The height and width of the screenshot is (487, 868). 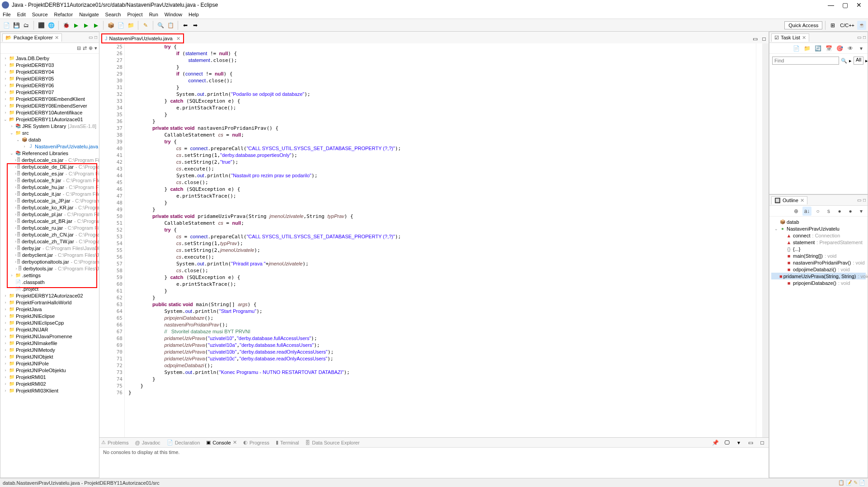 What do you see at coordinates (807, 211) in the screenshot?
I see `ol-sort: a↓` at bounding box center [807, 211].